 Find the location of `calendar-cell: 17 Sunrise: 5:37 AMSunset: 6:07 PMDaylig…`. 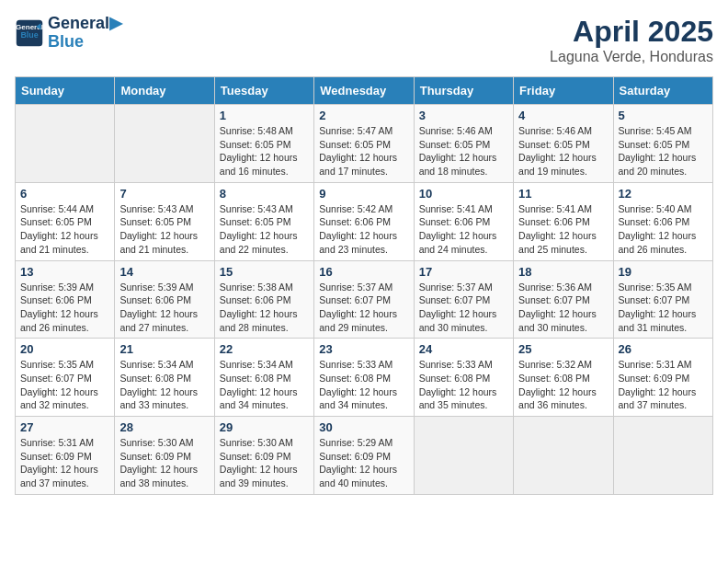

calendar-cell: 17 Sunrise: 5:37 AMSunset: 6:07 PMDaylig… is located at coordinates (463, 300).